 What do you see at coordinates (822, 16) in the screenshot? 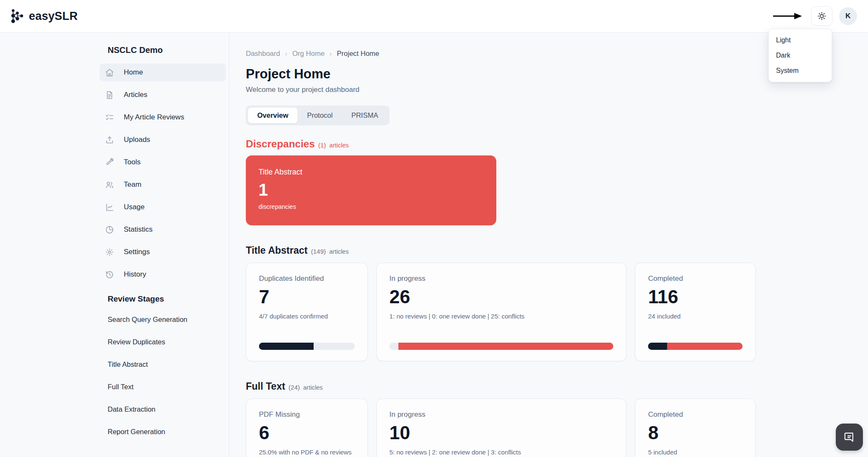
I see `sun-icon` at bounding box center [822, 16].